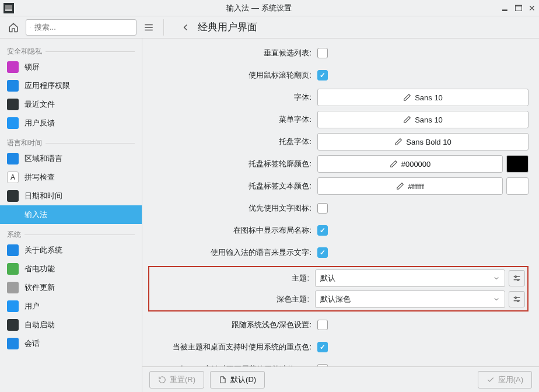 The image size is (539, 392). What do you see at coordinates (410, 299) in the screenshot?
I see `dark-theme-select: 默认深色` at bounding box center [410, 299].